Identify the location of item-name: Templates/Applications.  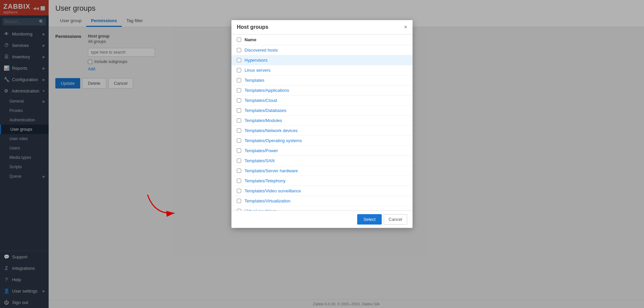
(267, 90).